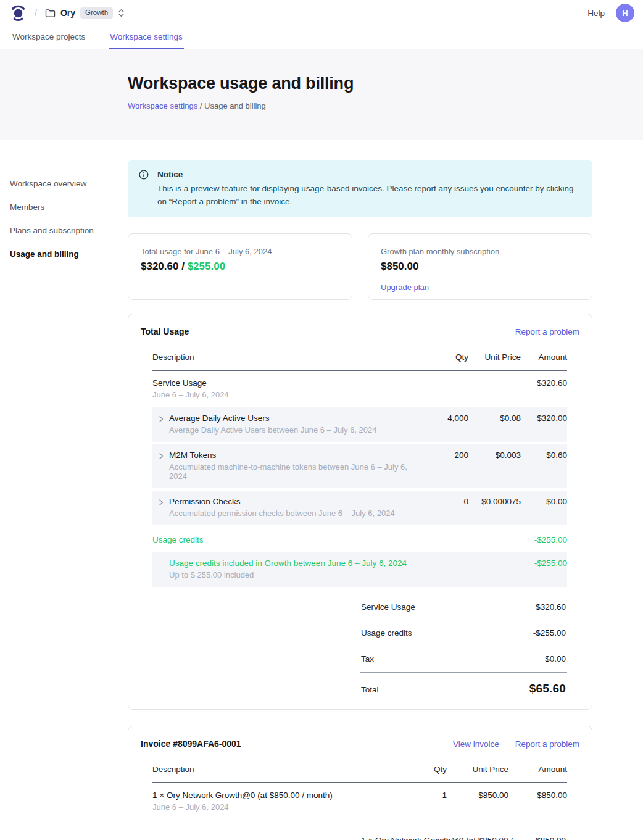 The height and width of the screenshot is (840, 643). Describe the element at coordinates (625, 13) in the screenshot. I see `avatar: H` at that location.